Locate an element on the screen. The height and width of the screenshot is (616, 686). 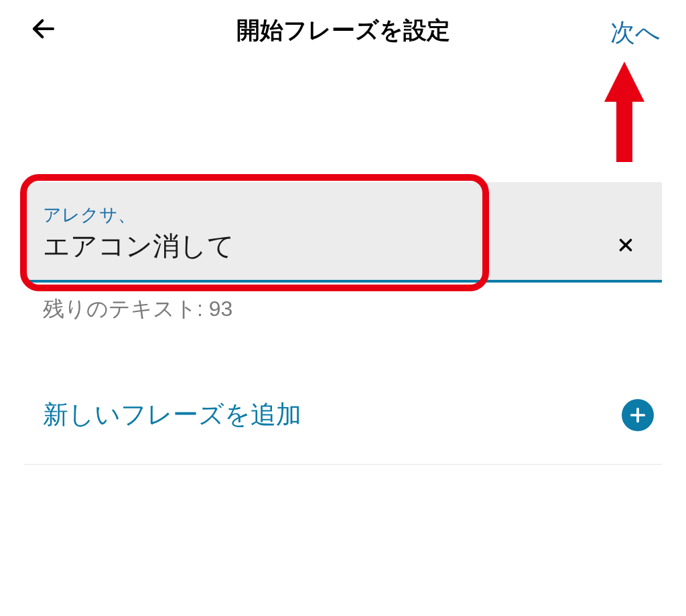
plus-circle-icon is located at coordinates (638, 415).